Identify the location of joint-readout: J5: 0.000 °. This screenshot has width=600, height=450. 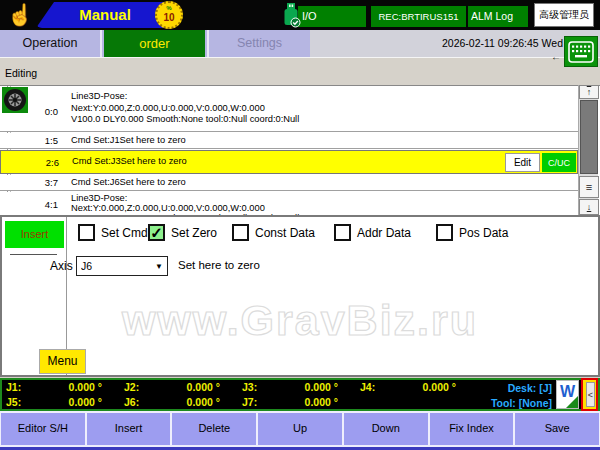
(54, 402).